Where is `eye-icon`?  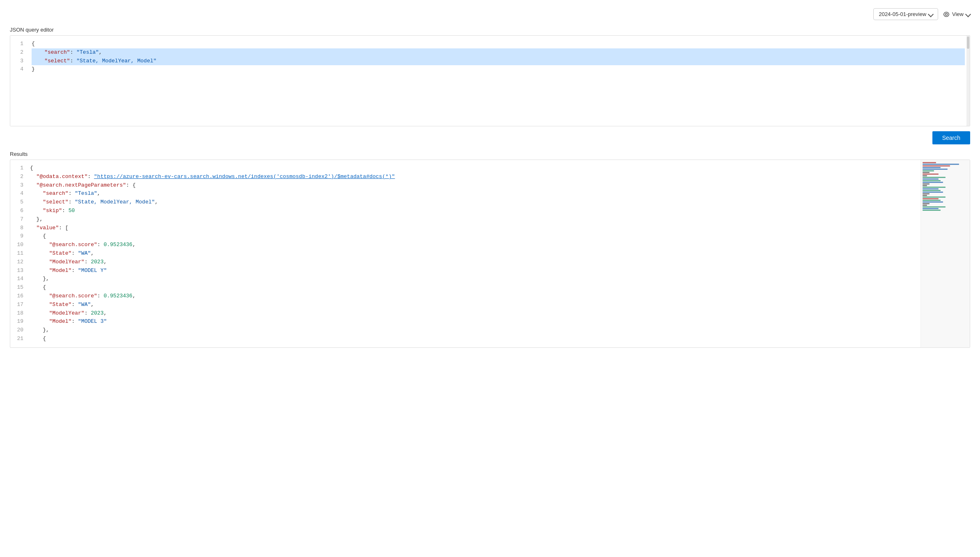
eye-icon is located at coordinates (946, 14).